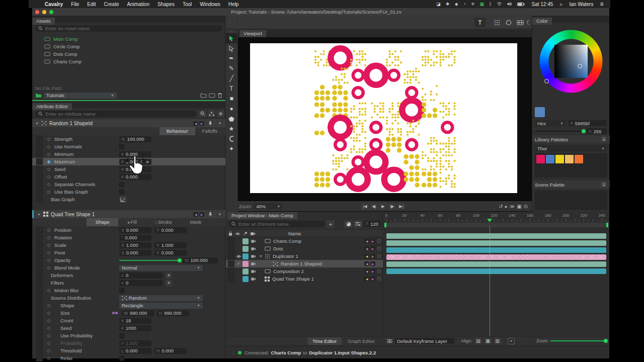 The image size is (644, 362). What do you see at coordinates (295, 233) in the screenshot?
I see `name-column-header: Name` at bounding box center [295, 233].